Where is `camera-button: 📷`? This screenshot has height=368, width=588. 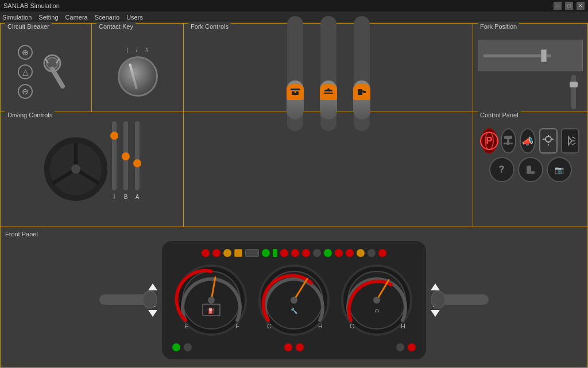 camera-button: 📷 is located at coordinates (559, 170).